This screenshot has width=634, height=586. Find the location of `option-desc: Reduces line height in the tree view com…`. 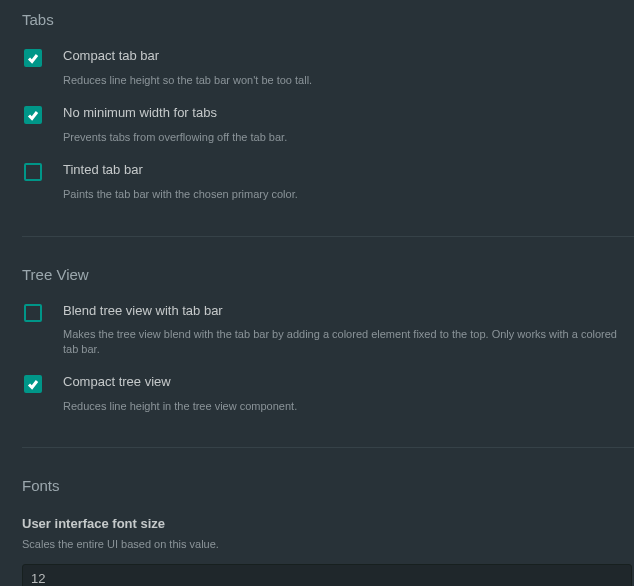

option-desc: Reduces line height in the tree view com… is located at coordinates (348, 406).